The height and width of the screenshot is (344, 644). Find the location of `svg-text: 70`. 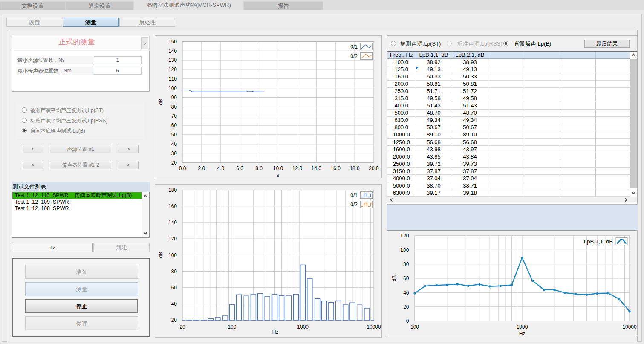

svg-text: 70 is located at coordinates (174, 116).